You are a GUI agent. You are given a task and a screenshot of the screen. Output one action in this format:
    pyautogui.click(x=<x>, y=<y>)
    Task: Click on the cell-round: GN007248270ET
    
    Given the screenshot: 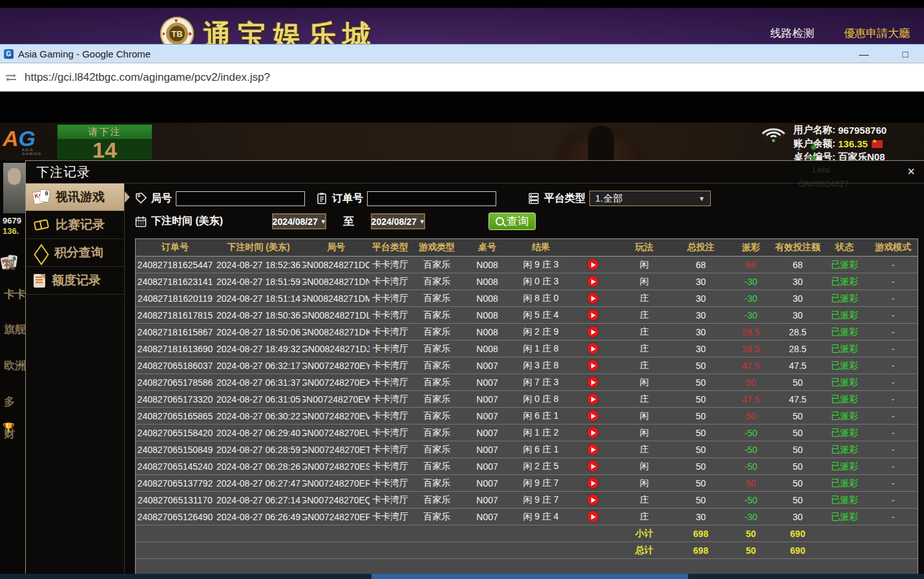 What is the action you would take?
    pyautogui.click(x=336, y=450)
    